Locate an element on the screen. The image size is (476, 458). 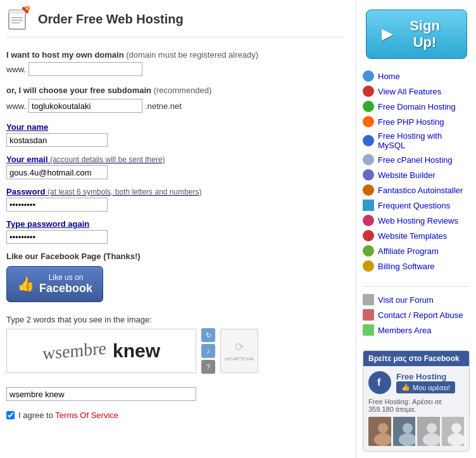
subdomain-prefix: www. is located at coordinates (16, 106).